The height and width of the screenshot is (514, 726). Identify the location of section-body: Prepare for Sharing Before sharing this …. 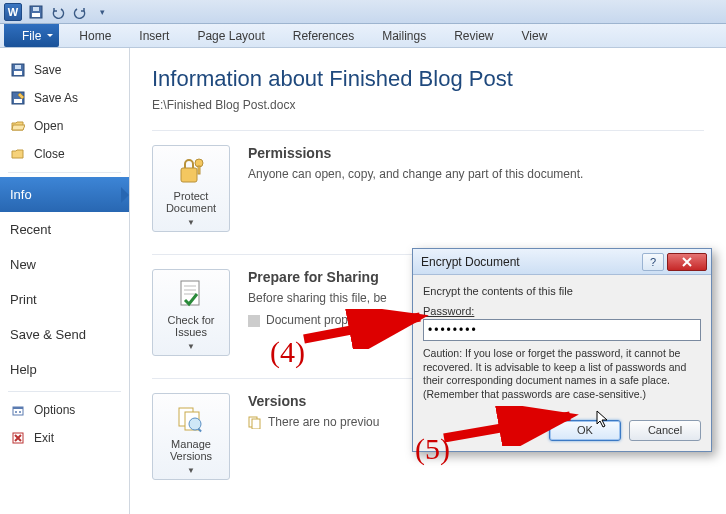
(318, 298).